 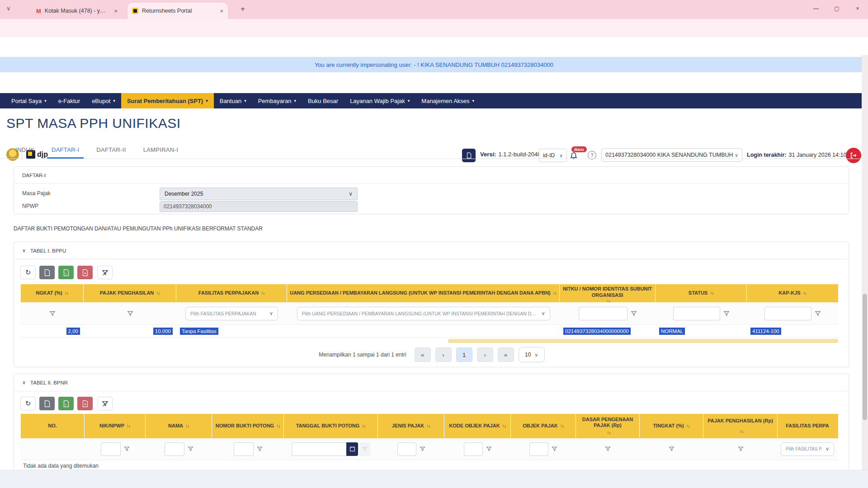 I want to click on filter-fasilitas2-select: Pilih FASILITAS PERPAJAK∨, so click(x=807, y=449).